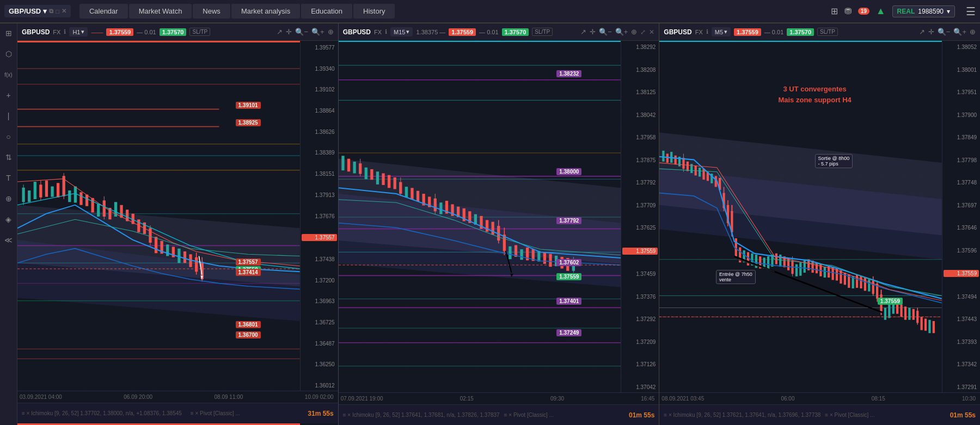  What do you see at coordinates (319, 152) in the screenshot?
I see `chart1-price-6: 1.38389` at bounding box center [319, 152].